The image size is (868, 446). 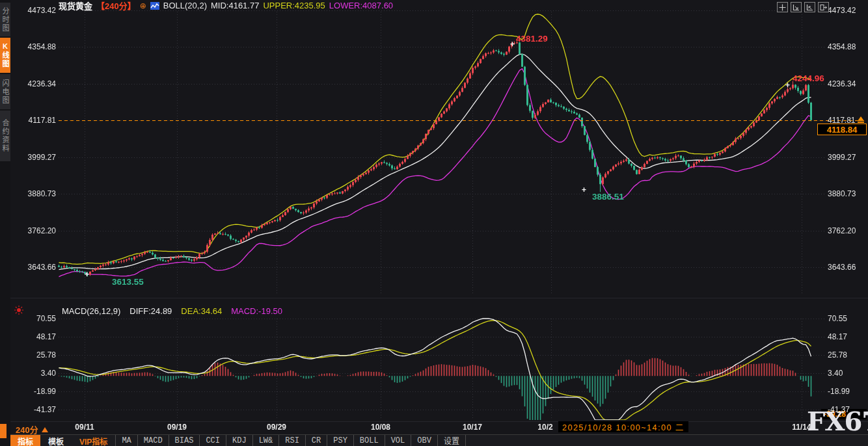 I want to click on sidebar-tab-3: 闪电图, so click(x=5, y=92).